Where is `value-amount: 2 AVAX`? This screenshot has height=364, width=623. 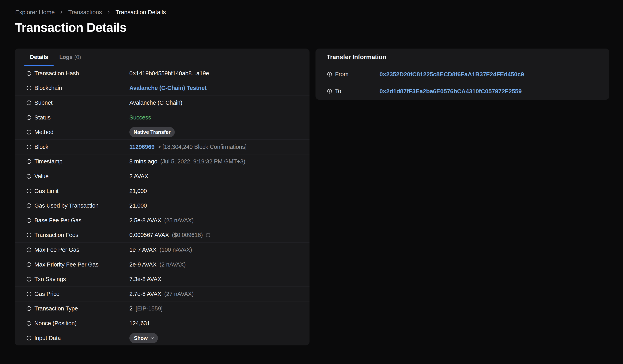
value-amount: 2 AVAX is located at coordinates (139, 176).